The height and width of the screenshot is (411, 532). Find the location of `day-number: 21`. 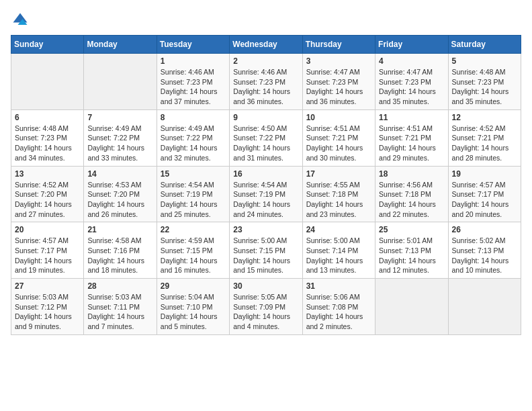

day-number: 21 is located at coordinates (120, 230).